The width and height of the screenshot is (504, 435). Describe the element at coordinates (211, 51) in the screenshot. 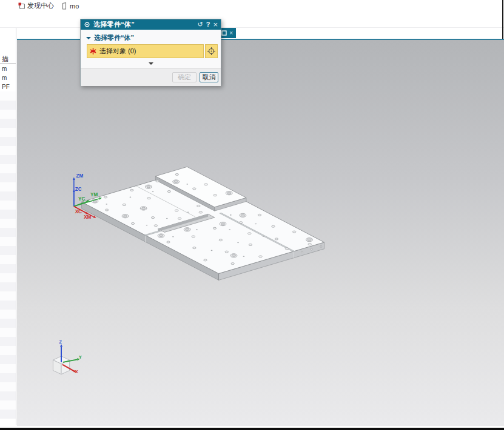

I see `crosshair-icon` at that location.